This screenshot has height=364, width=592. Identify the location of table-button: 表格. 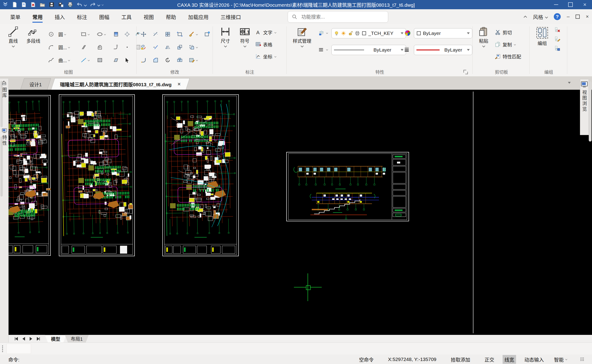
(266, 44).